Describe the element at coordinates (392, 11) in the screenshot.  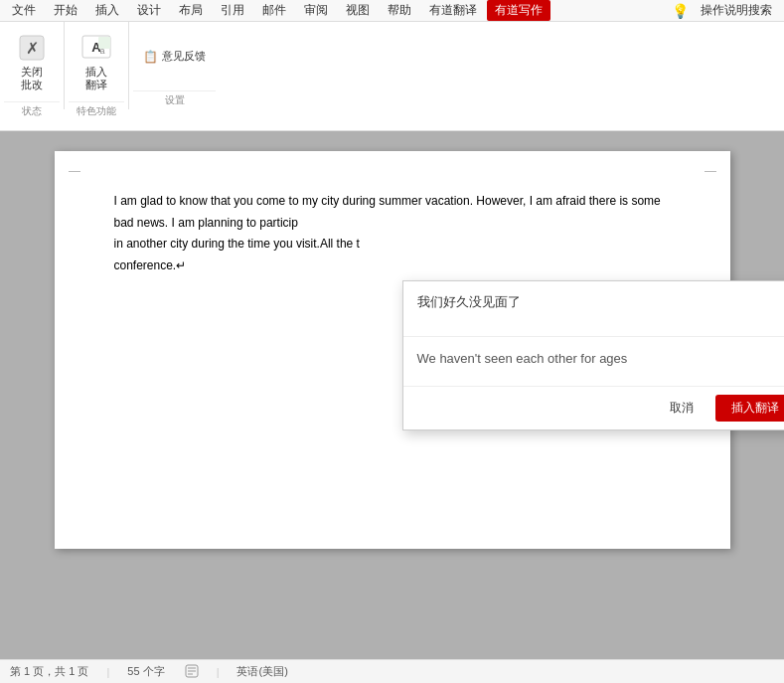
I see `menu-bar: 文件 开始 插入 设计 布局 引用 邮件 审阅 视图 帮助 有道翻译 有道写作 …` at that location.